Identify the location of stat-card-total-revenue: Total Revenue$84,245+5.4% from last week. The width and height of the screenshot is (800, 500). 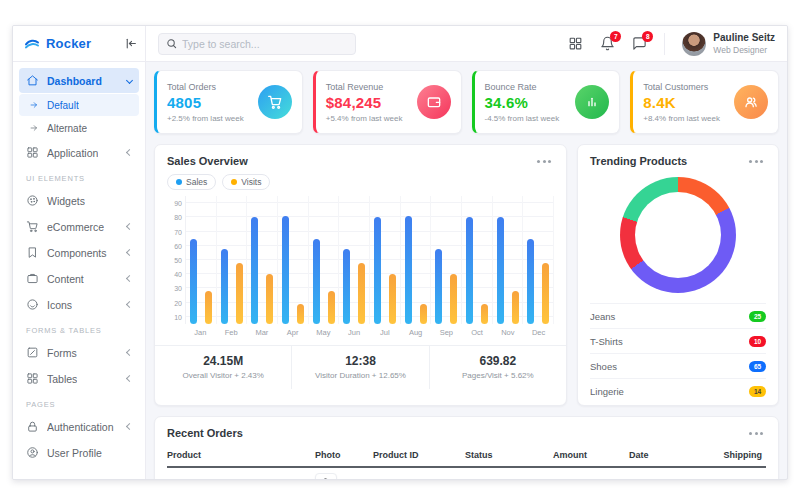
(388, 102).